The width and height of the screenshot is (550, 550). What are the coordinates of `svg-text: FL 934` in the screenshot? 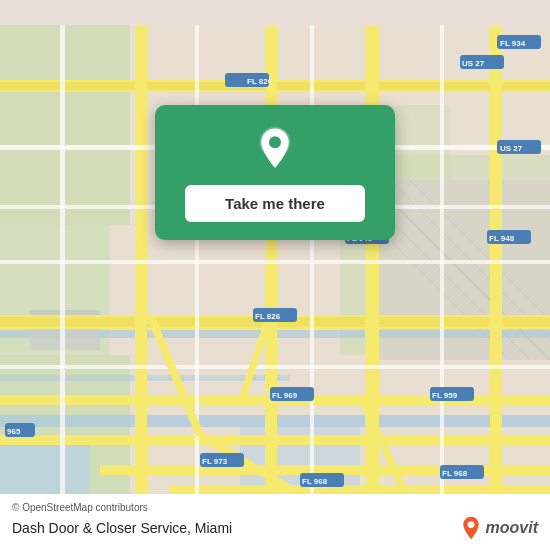 It's located at (513, 44).